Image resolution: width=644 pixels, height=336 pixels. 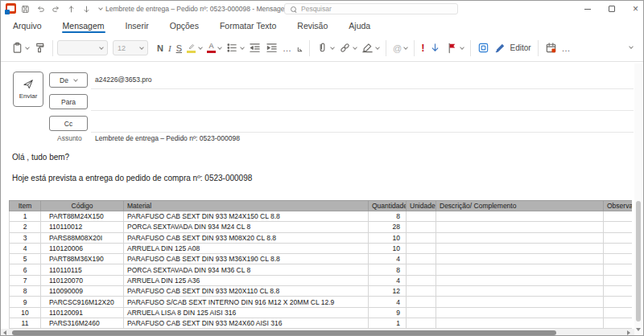 What do you see at coordinates (195, 48) in the screenshot?
I see `text-highlight-button` at bounding box center [195, 48].